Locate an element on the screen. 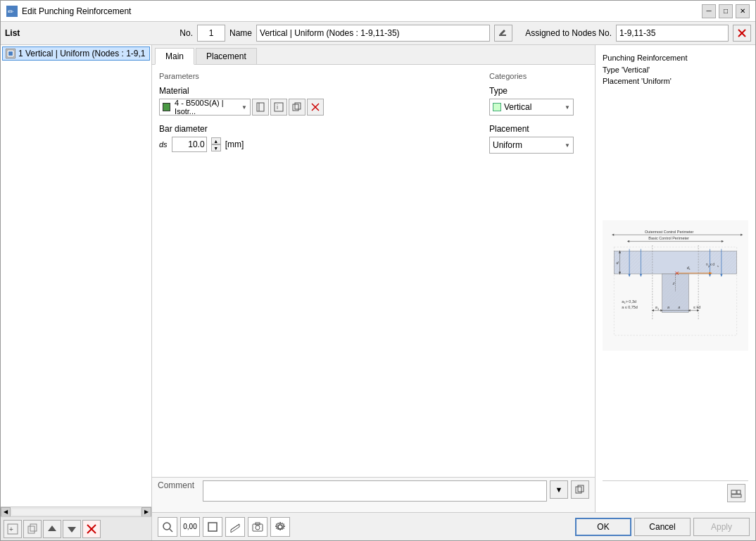 The width and height of the screenshot is (756, 541). no-input is located at coordinates (211, 33).